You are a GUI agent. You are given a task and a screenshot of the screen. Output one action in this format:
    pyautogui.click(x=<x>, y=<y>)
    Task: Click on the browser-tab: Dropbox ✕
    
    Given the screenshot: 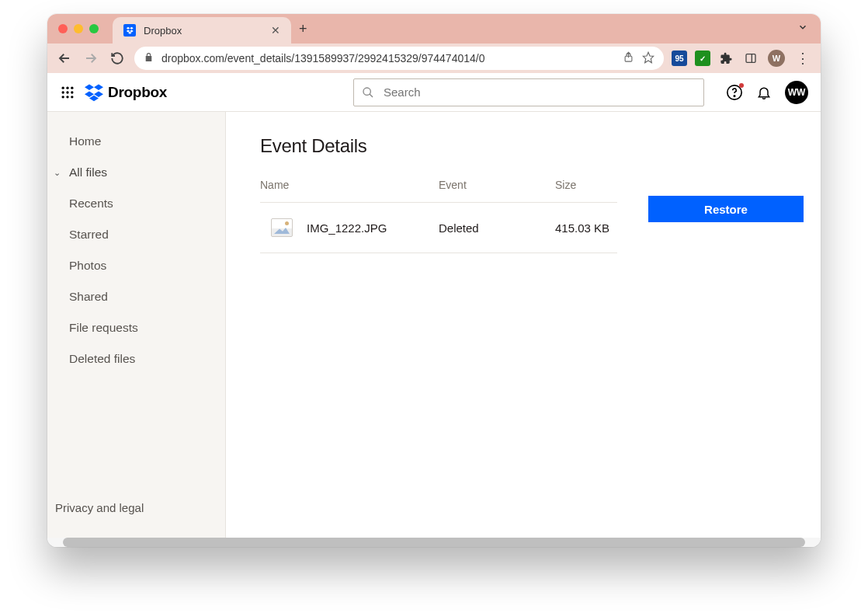 What is the action you would take?
    pyautogui.click(x=202, y=30)
    